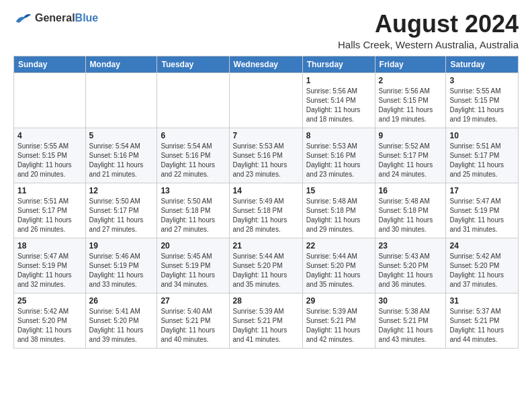 This screenshot has height=411, width=532. What do you see at coordinates (339, 191) in the screenshot?
I see `day-number: 15` at bounding box center [339, 191].